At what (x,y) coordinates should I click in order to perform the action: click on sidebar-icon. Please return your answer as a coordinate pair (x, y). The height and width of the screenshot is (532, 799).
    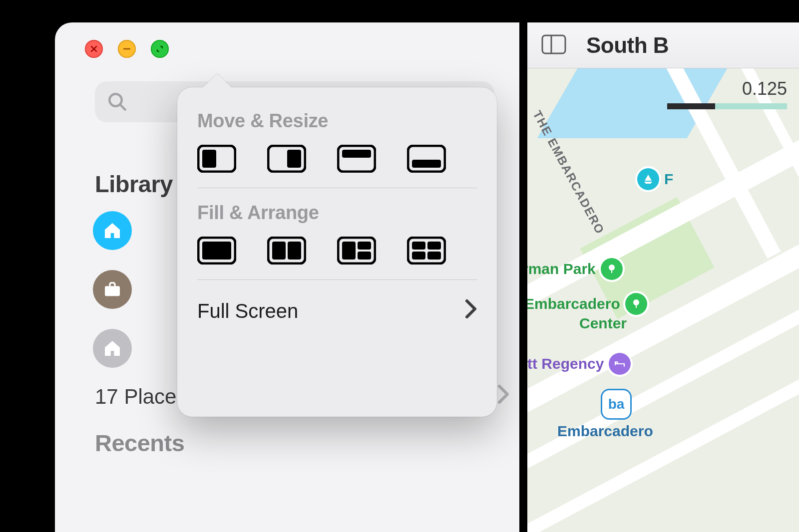
    Looking at the image, I should click on (554, 44).